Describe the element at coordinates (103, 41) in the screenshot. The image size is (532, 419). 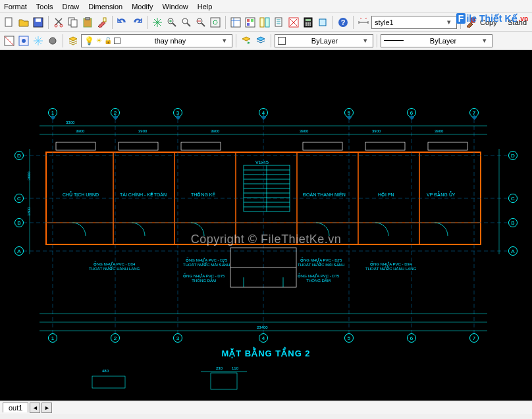
I see `layer-state-icons: 💡 ☀ 🔓` at that location.